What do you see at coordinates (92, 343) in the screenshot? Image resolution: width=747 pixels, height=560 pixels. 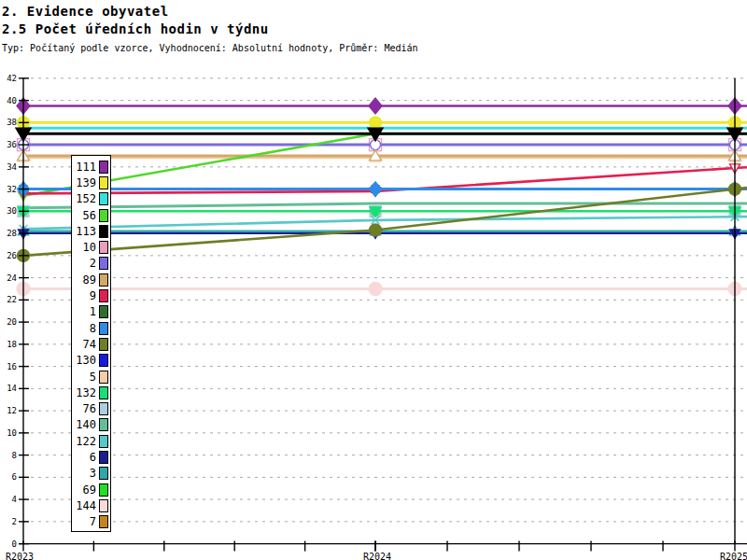 I see `legend-entry: 74` at bounding box center [92, 343].